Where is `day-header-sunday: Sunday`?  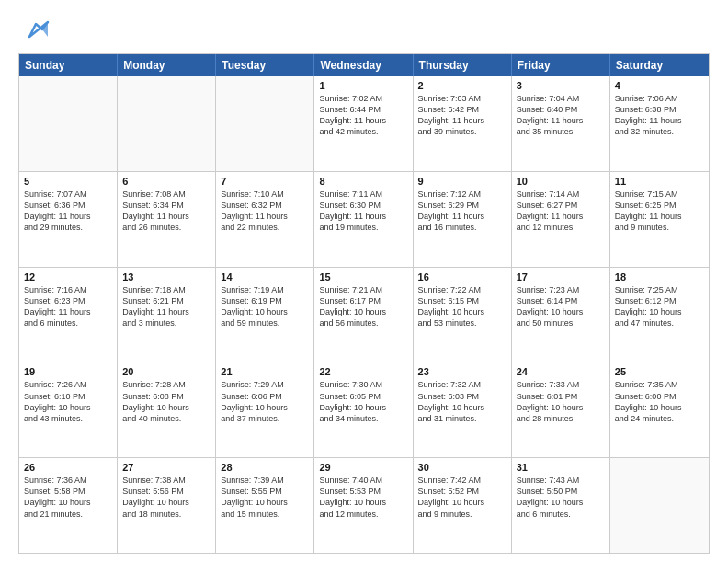
day-header-sunday: Sunday is located at coordinates (68, 65).